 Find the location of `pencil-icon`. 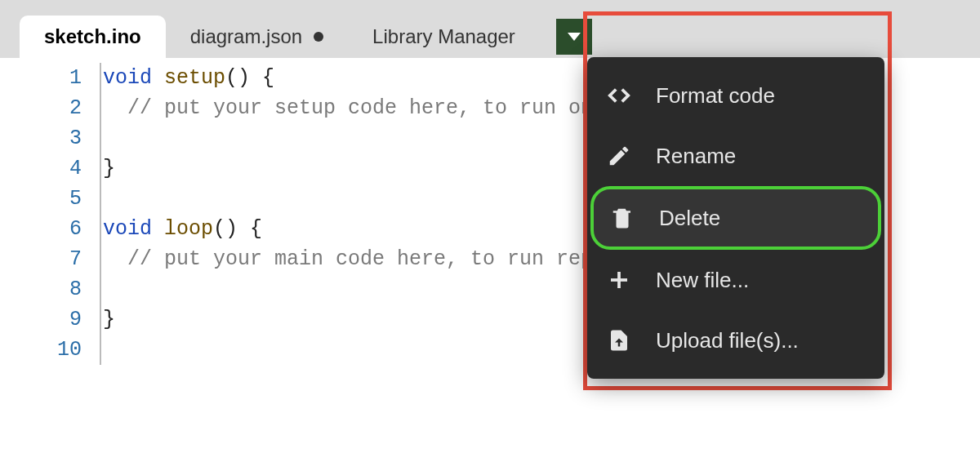

pencil-icon is located at coordinates (619, 156).